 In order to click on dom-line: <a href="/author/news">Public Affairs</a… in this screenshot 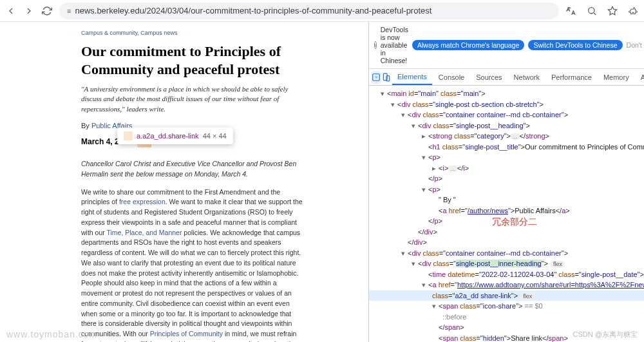, I will do `click(506, 211)`.